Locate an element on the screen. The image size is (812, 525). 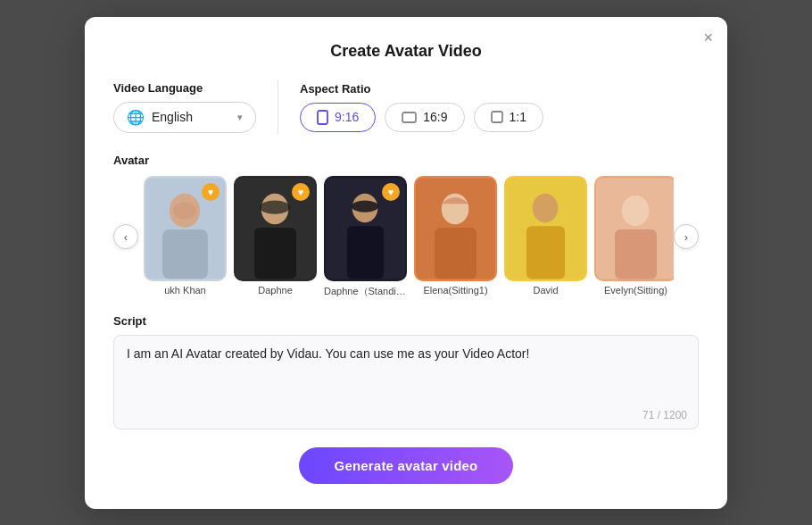
aspect-btn-1-1: 1:1 is located at coordinates (509, 118).